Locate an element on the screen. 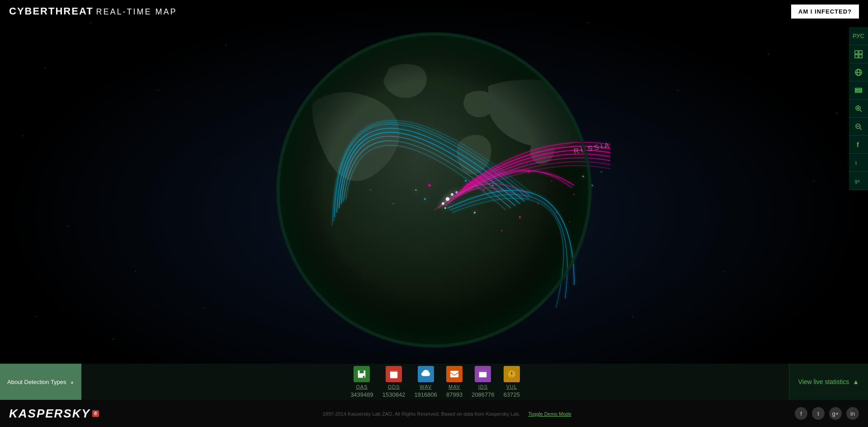 The height and width of the screenshot is (427, 868). stat-item-ods: ODS 1530842 is located at coordinates (394, 382).